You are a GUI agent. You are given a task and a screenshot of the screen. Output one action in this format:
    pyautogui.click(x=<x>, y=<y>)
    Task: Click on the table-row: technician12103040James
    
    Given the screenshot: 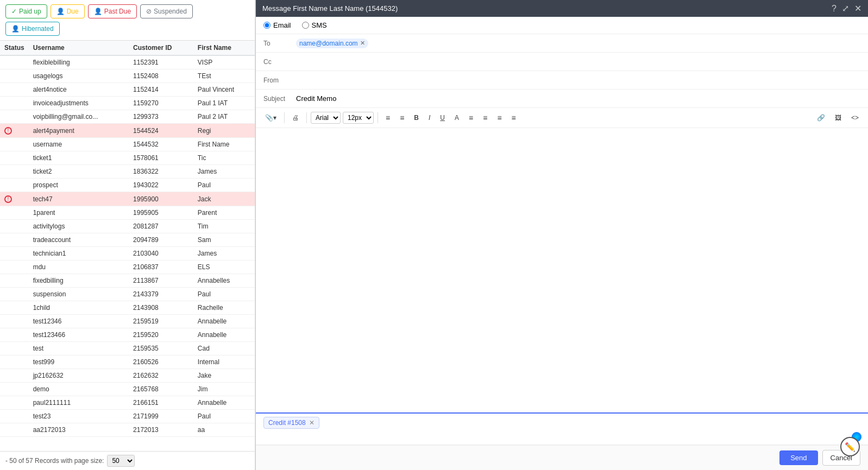 What is the action you would take?
    pyautogui.click(x=127, y=254)
    